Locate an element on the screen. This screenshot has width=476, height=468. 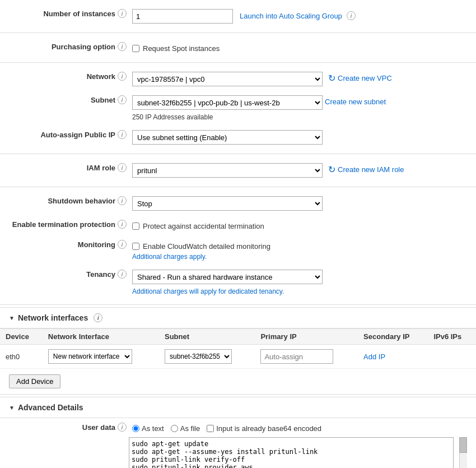
subnet-label: Subnet i is located at coordinates (71, 100).